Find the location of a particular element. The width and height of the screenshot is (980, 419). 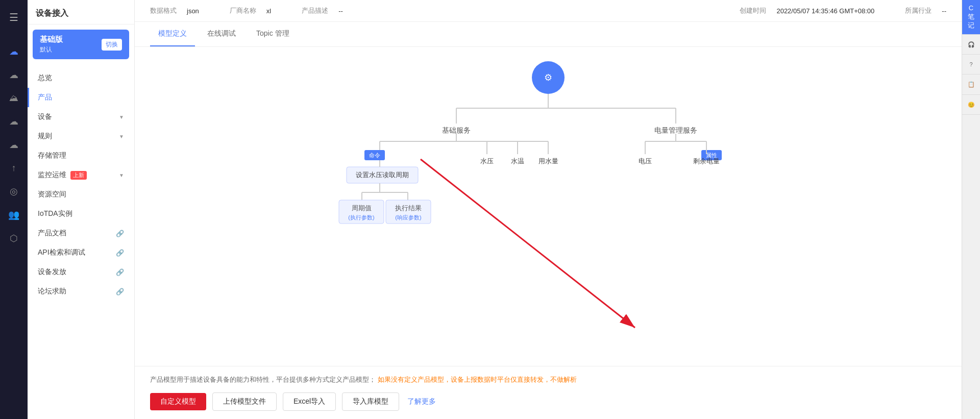

sidebar-nav: 总览 产品 设备 ▼ 规则 ▼ 存储管理 监控运维 上新 ▼ is located at coordinates (81, 185).